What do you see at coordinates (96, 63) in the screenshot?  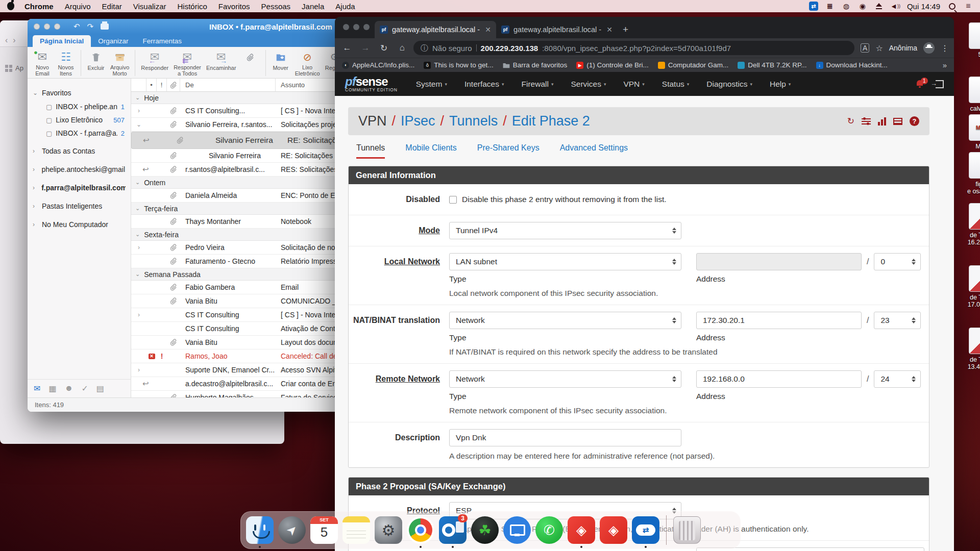 I see `ribbon-delete-button: Excluir` at bounding box center [96, 63].